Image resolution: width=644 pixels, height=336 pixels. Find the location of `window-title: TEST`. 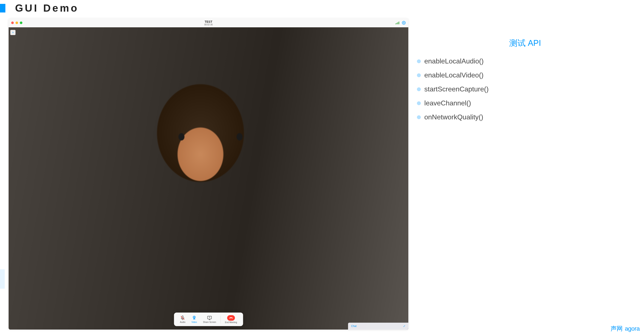

window-title: TEST is located at coordinates (208, 22).